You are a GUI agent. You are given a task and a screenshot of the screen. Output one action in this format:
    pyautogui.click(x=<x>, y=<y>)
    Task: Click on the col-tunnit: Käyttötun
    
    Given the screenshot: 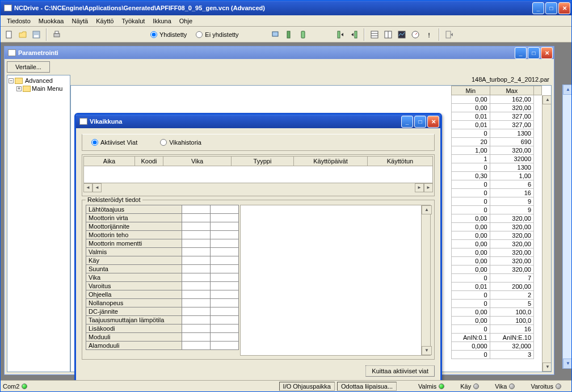 What is the action you would take?
    pyautogui.click(x=401, y=161)
    